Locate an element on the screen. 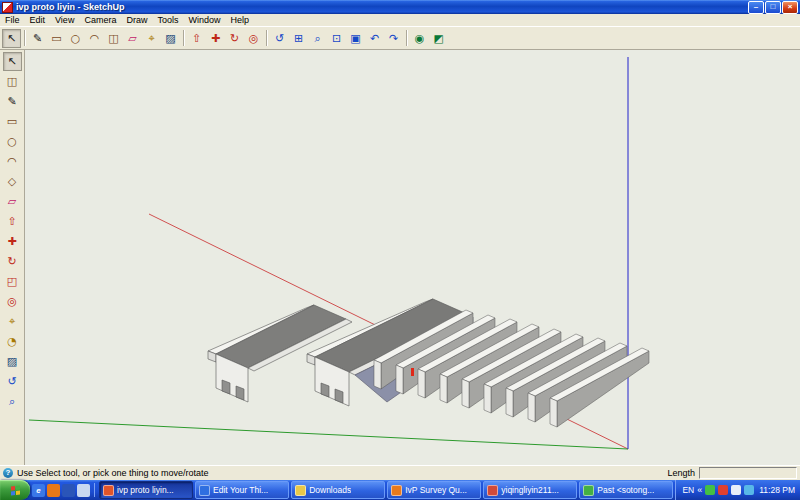  task-sketchup: ivp proto liyin... is located at coordinates (146, 490).